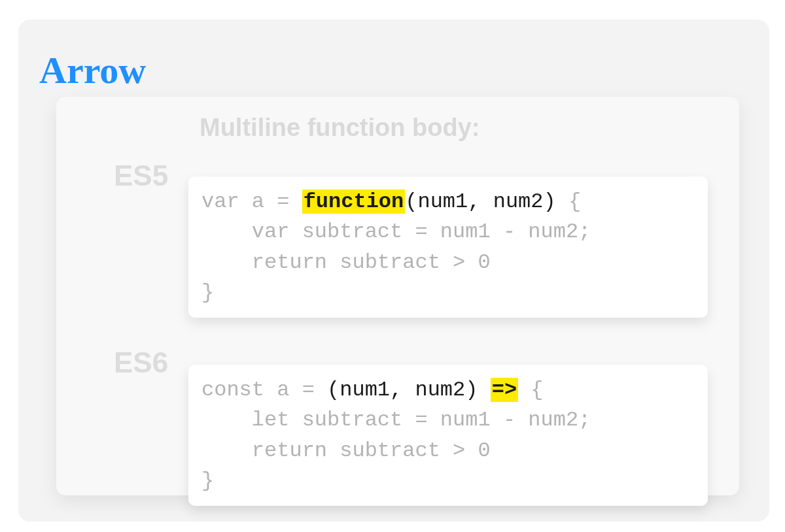 The width and height of the screenshot is (785, 532). Describe the element at coordinates (448, 436) in the screenshot. I see `code-es6: const a = (num1, num2) => { let subtract…` at that location.